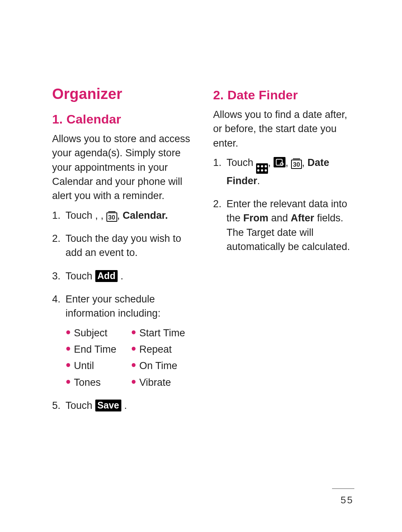  What do you see at coordinates (95, 349) in the screenshot?
I see `bullet-label: End Time` at bounding box center [95, 349].